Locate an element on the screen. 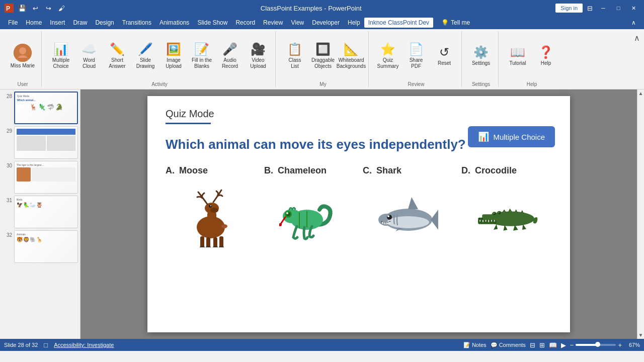 The width and height of the screenshot is (644, 362). menu-home: Home is located at coordinates (34, 23).